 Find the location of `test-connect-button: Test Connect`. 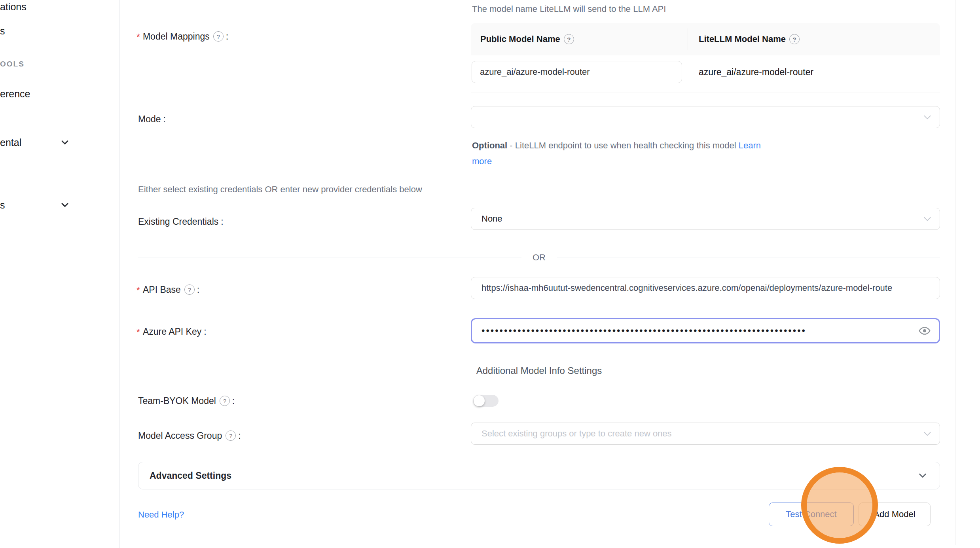

test-connect-button: Test Connect is located at coordinates (811, 514).